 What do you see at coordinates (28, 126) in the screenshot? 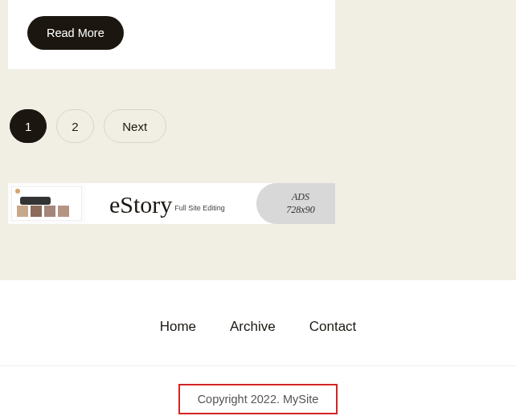
I see `page-1-button: 1` at bounding box center [28, 126].